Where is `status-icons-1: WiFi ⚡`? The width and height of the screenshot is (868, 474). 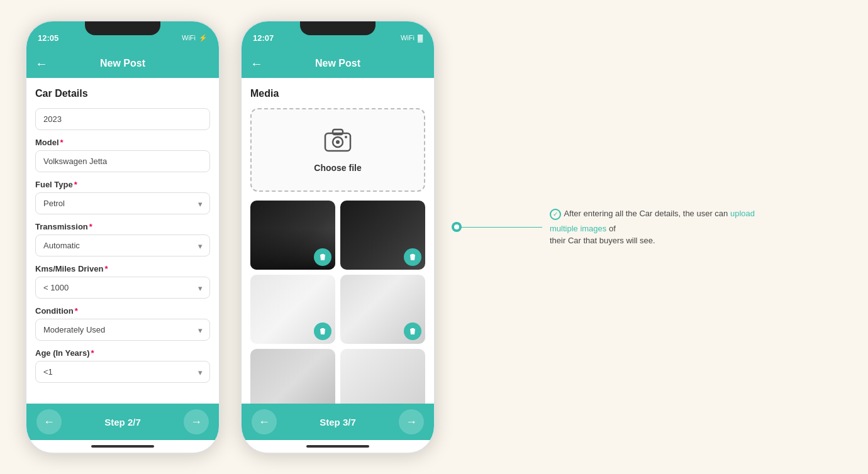
status-icons-1: WiFi ⚡ is located at coordinates (195, 38).